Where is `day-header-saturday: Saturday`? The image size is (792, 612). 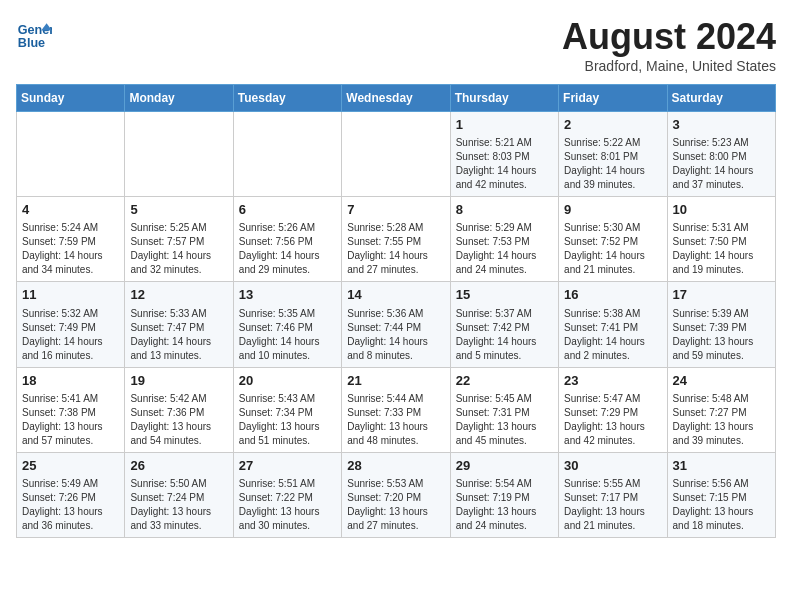
day-header-saturday: Saturday is located at coordinates (721, 98).